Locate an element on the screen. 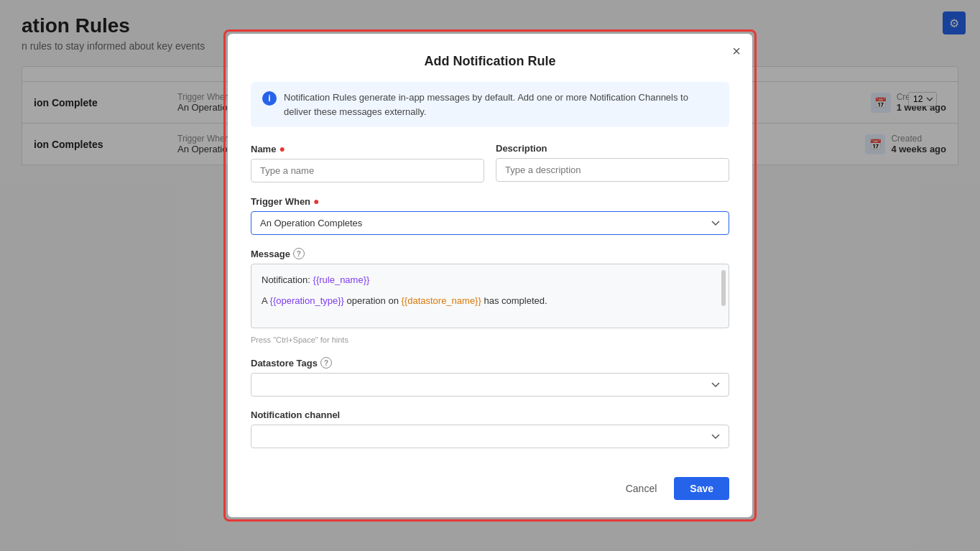 This screenshot has height=551, width=980. notification-channel-select is located at coordinates (490, 437).